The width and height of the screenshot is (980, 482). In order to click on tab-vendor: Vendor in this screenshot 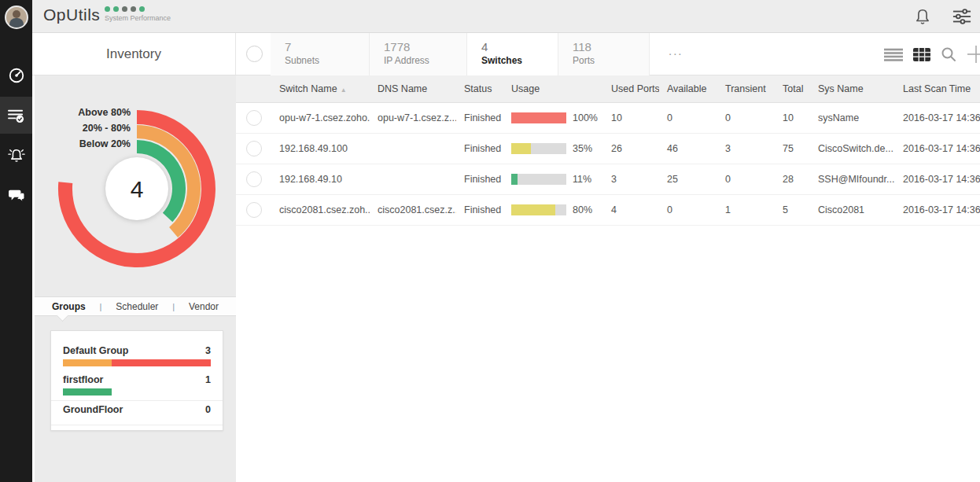, I will do `click(204, 307)`.